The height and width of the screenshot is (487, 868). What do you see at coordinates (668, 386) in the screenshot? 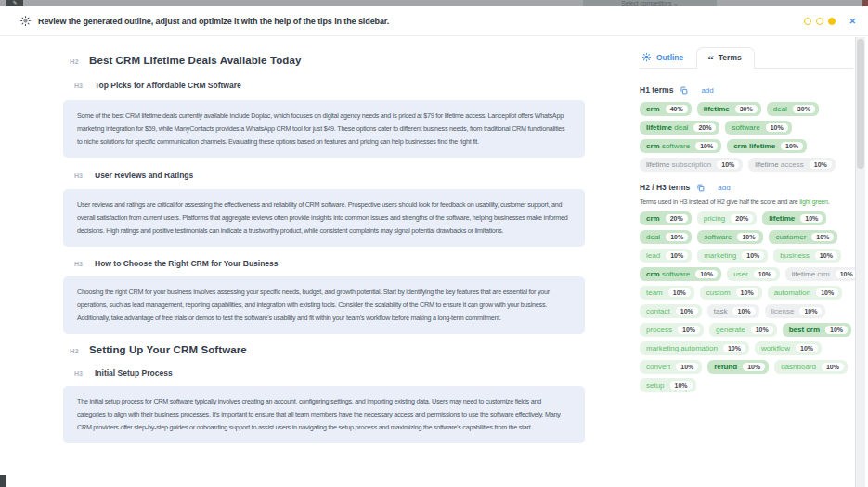
I see `term-chip: setup10%` at bounding box center [668, 386].